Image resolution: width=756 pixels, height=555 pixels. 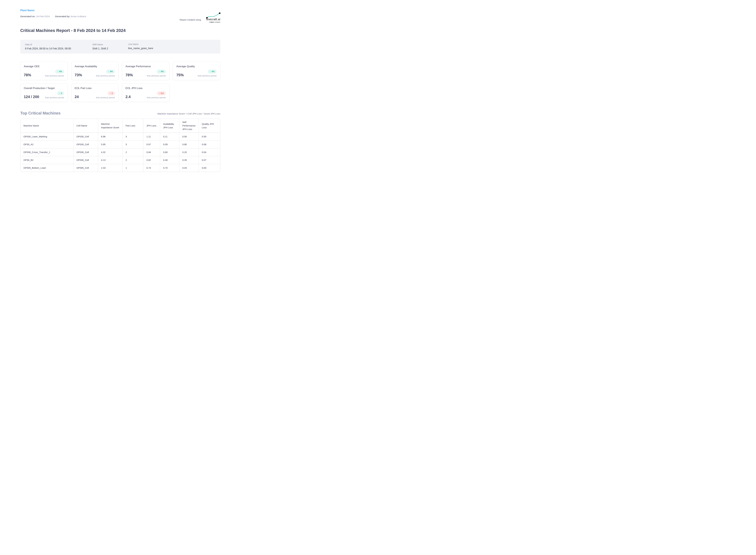 I want to click on page-header: Plant Name Generated on: 16-Feb-2024 Gen…, so click(x=120, y=16).